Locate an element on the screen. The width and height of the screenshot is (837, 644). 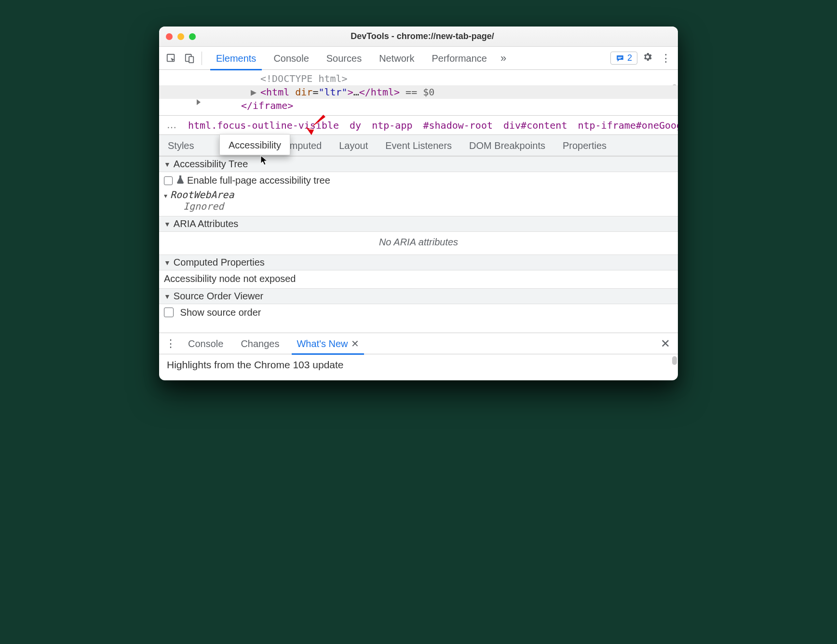
crumb-shadow-root: #shadow-root is located at coordinates (458, 125).